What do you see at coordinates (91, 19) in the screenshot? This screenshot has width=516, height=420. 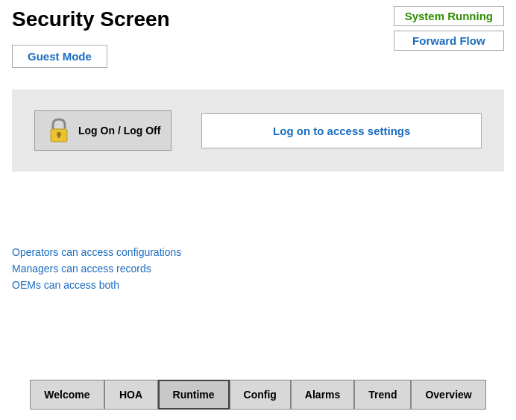 I see `page-title: Security Screen` at bounding box center [91, 19].